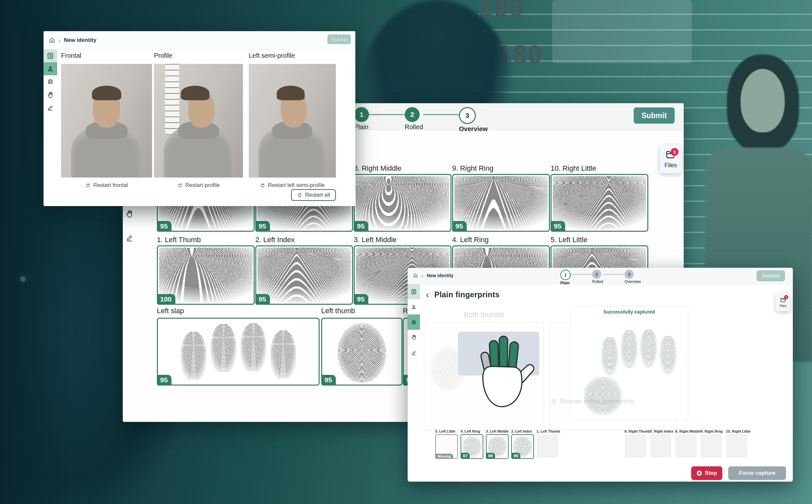 This screenshot has width=812, height=504. I want to click on rescan-rolled-label: Rescan rolled fingerprints, so click(597, 401).